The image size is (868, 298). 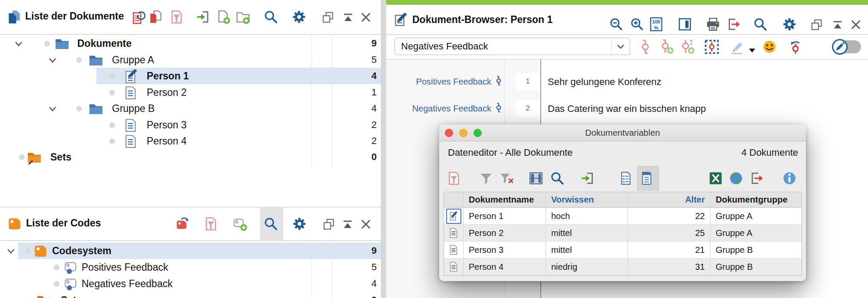 I want to click on document-count: 5, so click(x=374, y=60).